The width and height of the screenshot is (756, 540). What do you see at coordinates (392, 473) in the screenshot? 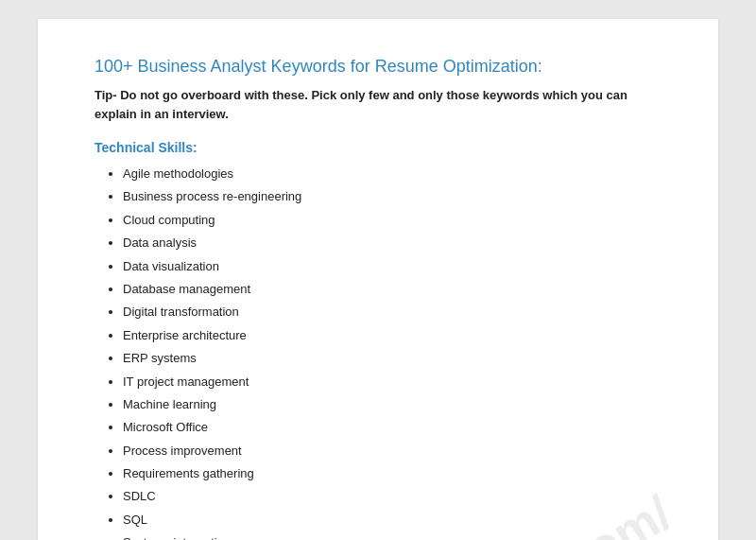
I see `list-item: Requirements gathering` at bounding box center [392, 473].